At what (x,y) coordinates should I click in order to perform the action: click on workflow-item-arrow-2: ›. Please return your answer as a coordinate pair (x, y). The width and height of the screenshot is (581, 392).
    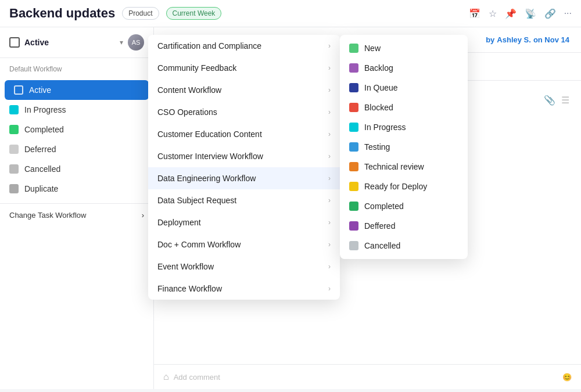
    Looking at the image, I should click on (329, 90).